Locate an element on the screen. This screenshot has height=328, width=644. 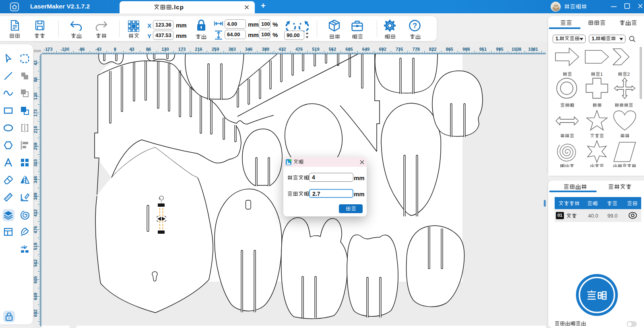
svg-text: 908 is located at coordinates (466, 49).